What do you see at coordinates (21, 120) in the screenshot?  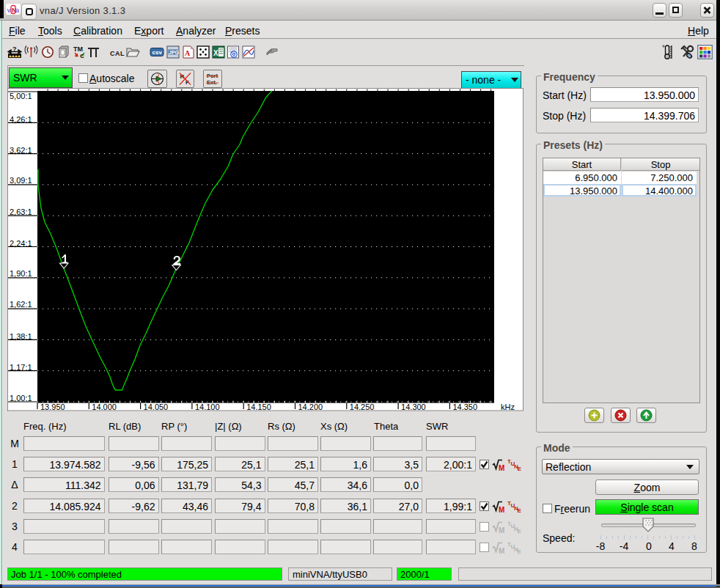 I see `svg-text: 4,26:1` at bounding box center [21, 120].